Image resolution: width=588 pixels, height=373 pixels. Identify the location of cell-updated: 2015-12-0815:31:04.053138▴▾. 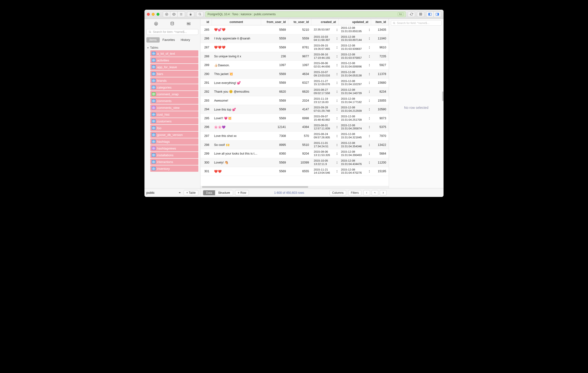
(355, 74).